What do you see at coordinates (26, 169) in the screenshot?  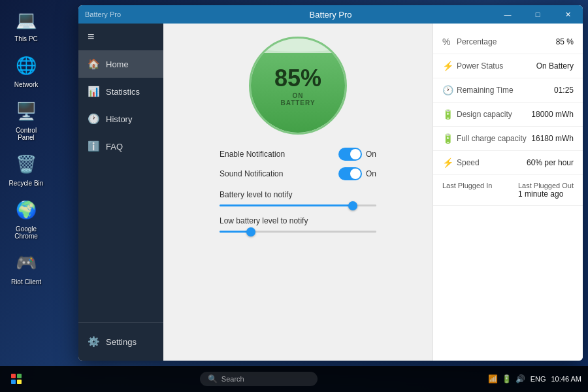 I see `desktop-icon-recycle-bin: 🗑️ Recycle Bin` at bounding box center [26, 169].